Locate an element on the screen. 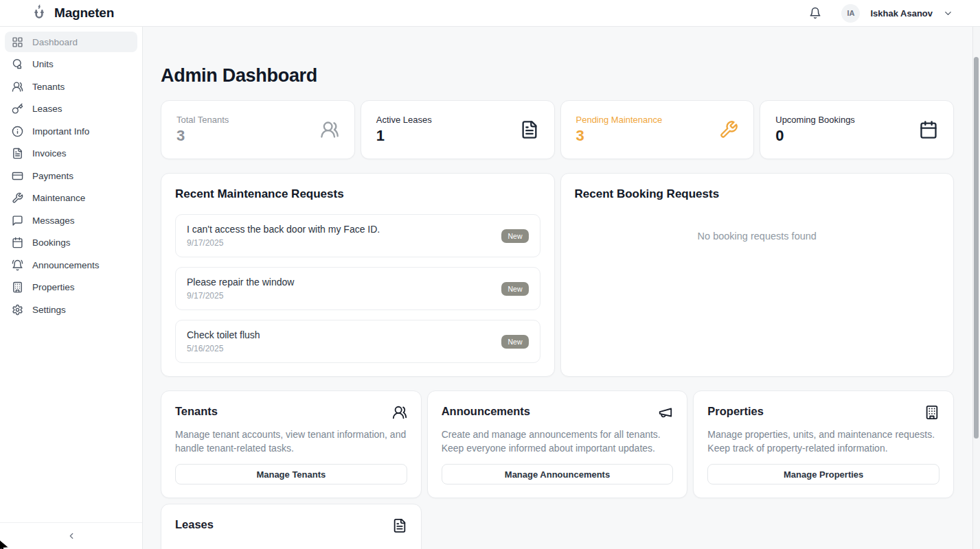 Image resolution: width=980 pixels, height=549 pixels. gear-icon is located at coordinates (18, 310).